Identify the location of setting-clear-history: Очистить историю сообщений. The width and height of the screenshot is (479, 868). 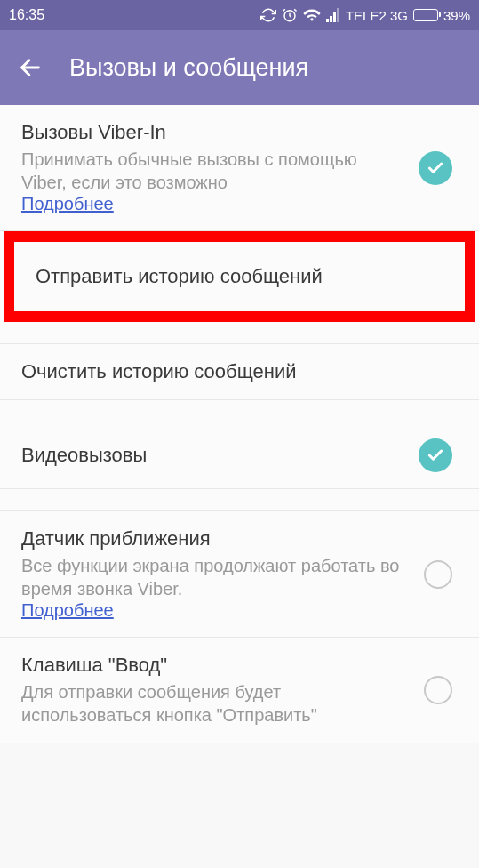
(240, 372).